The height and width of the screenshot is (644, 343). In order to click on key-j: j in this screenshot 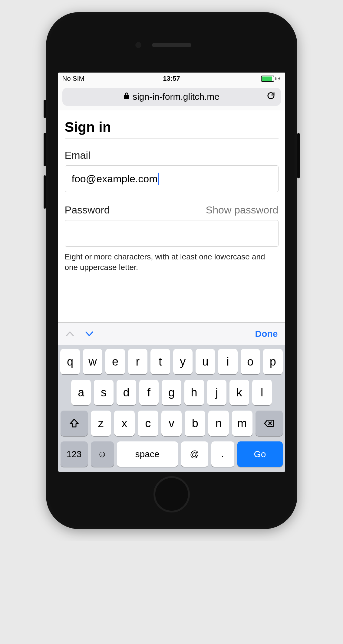, I will do `click(217, 392)`.